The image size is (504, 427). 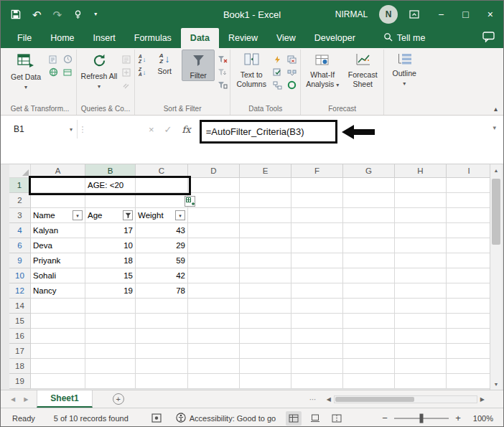 I want to click on cell-c3: Weight▾, so click(x=162, y=215).